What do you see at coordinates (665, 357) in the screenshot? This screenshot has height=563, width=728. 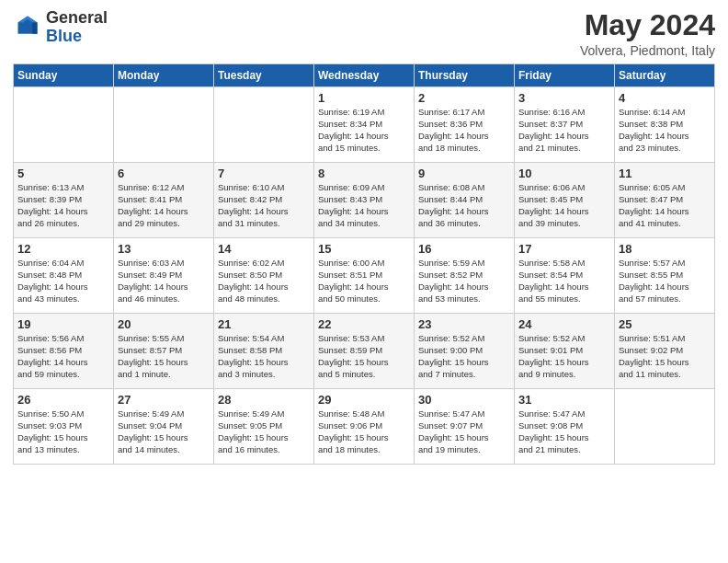 I see `day-info: Sunrise: 5:51 AM Sunset: 9:02 PM Dayligh…` at bounding box center [665, 357].